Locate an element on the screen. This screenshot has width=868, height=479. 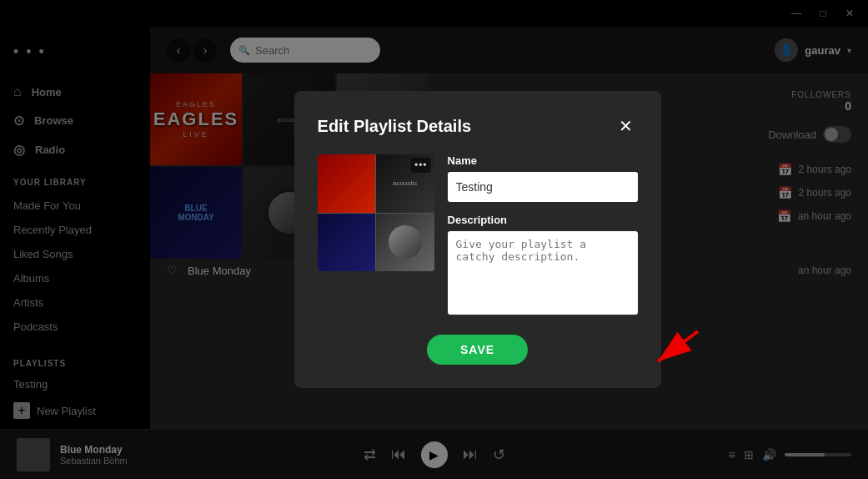
modal-header: Edit Playlist Details ✕ is located at coordinates (478, 126).